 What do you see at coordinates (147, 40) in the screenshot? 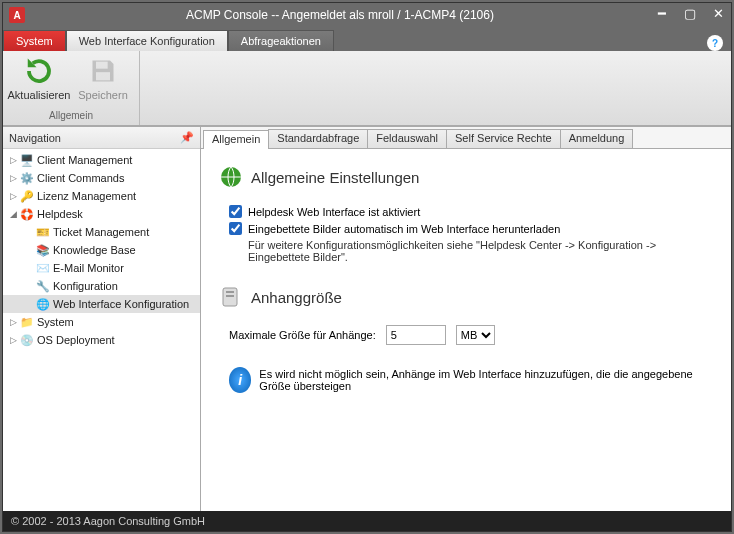
I see `tab-web-interface-konfiguration: Web Interface Konfiguration` at bounding box center [147, 40].